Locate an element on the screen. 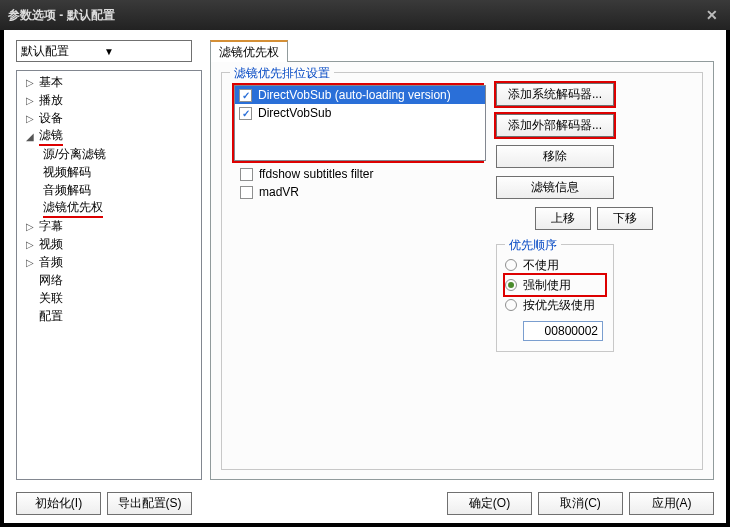 The image size is (730, 527). tree-item-audio-decoder: 音频解码 is located at coordinates (109, 190).